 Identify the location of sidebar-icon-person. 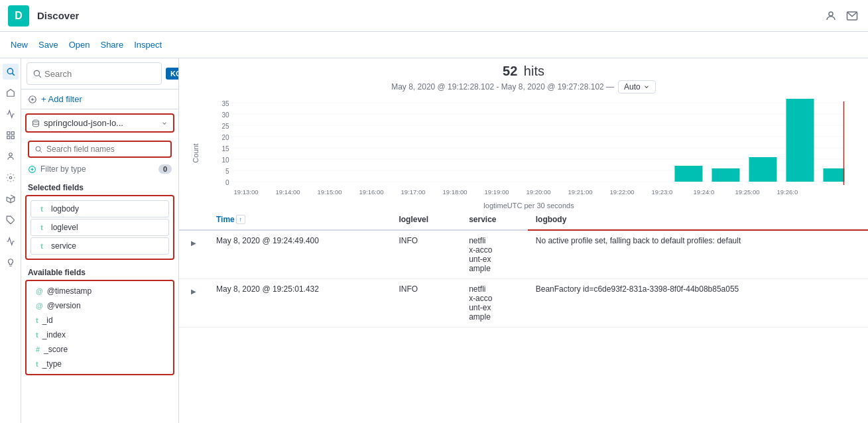
(11, 156).